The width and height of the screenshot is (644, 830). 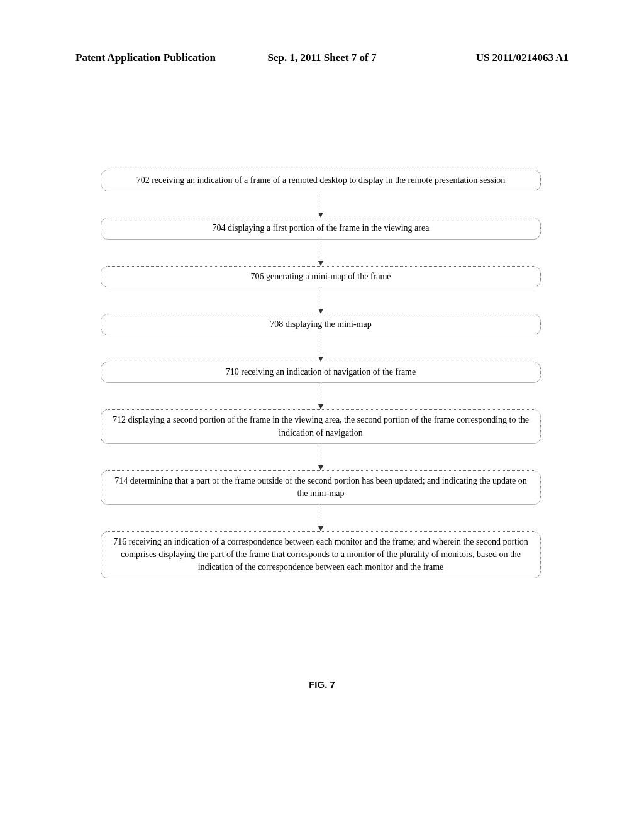 I want to click on step-712: 712 displaying a second portion of the f…, so click(x=321, y=426).